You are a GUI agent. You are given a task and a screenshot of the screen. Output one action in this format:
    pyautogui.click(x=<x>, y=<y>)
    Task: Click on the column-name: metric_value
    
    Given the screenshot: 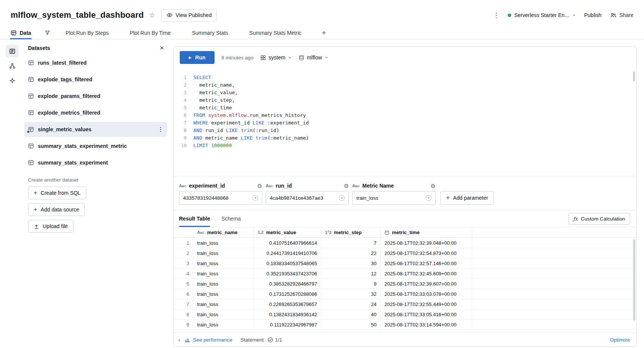 What is the action you would take?
    pyautogui.click(x=281, y=232)
    